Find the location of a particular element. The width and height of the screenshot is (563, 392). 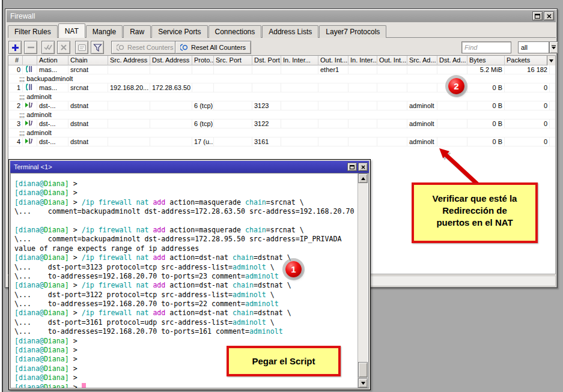

column-header-num: # is located at coordinates (16, 61).